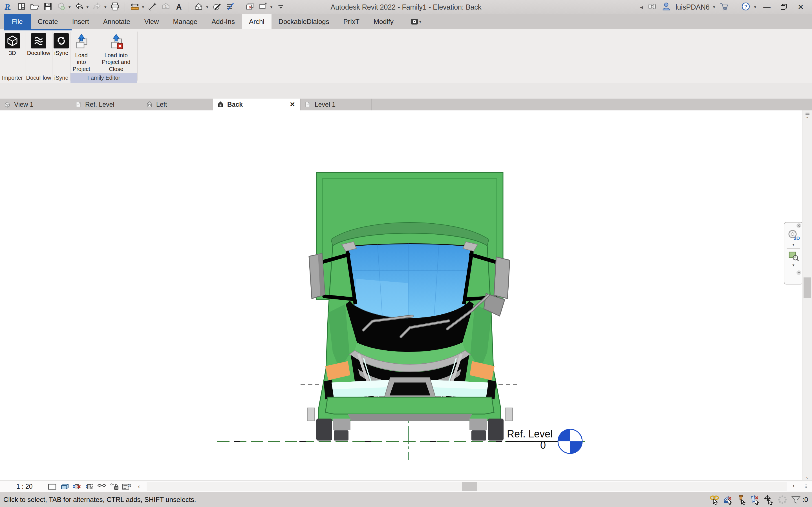 This screenshot has height=507, width=812. What do you see at coordinates (807, 288) in the screenshot?
I see `vertical-scroll-thumb` at bounding box center [807, 288].